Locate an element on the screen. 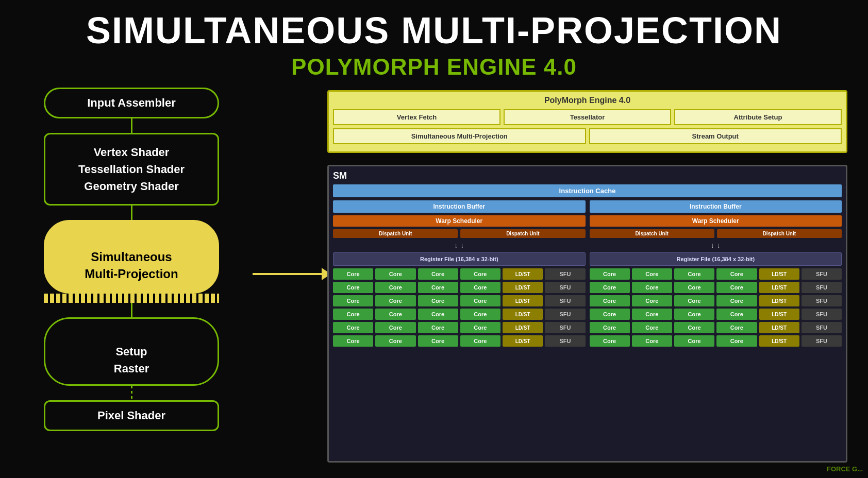 This screenshot has height=478, width=868. cores-grid-right: Core Core Core Core LD/ST SFU Core Core … is located at coordinates (716, 364).